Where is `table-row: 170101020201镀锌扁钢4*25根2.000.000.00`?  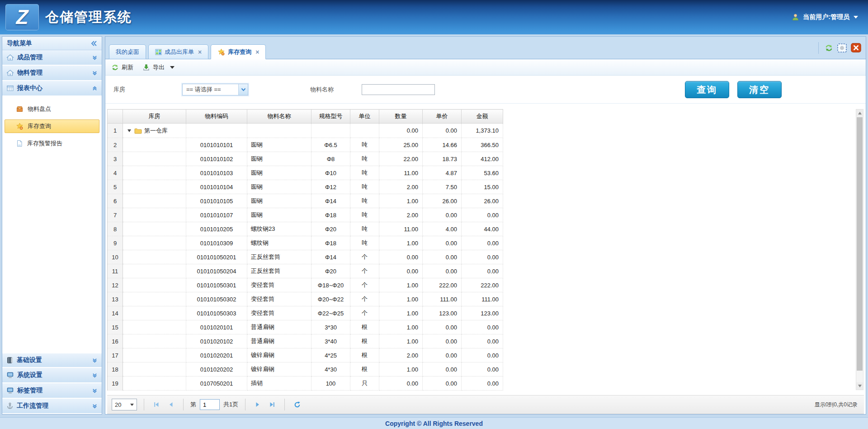
table-row: 170101020201镀锌扁钢4*25根2.000.000.00 is located at coordinates (306, 356).